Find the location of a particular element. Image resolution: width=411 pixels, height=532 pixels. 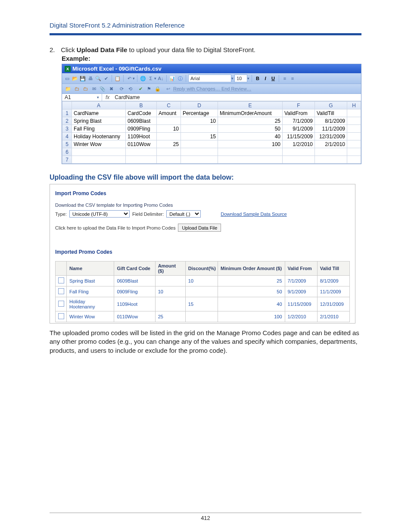

cell: 0110Wow is located at coordinates (141, 144).